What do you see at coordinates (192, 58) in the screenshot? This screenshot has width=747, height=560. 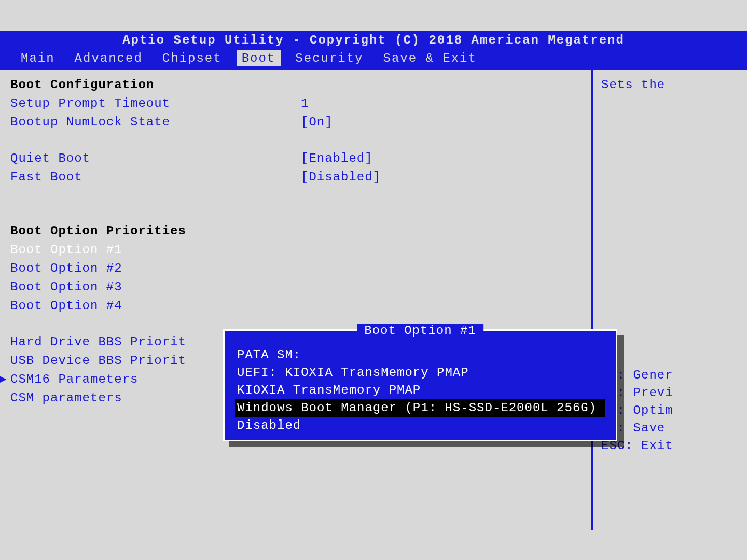 I see `tab-chipset: Chipset` at bounding box center [192, 58].